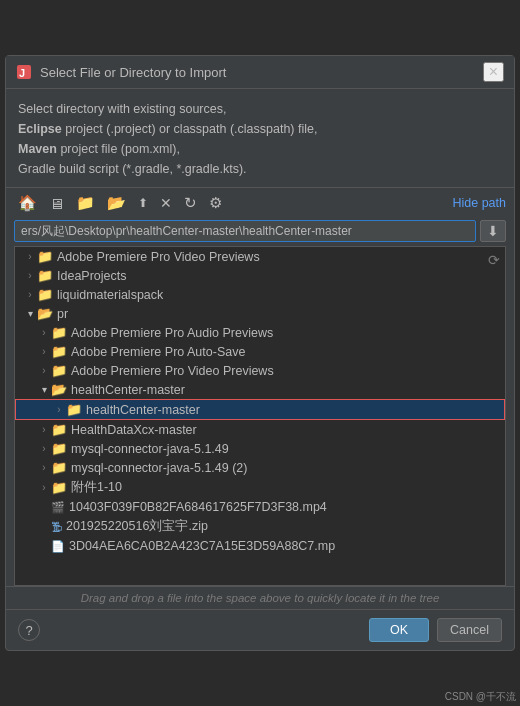 The image size is (520, 706). Describe the element at coordinates (260, 332) in the screenshot. I see `tree-item: ›📁Adobe Premiere Pro Audio Previews` at that location.